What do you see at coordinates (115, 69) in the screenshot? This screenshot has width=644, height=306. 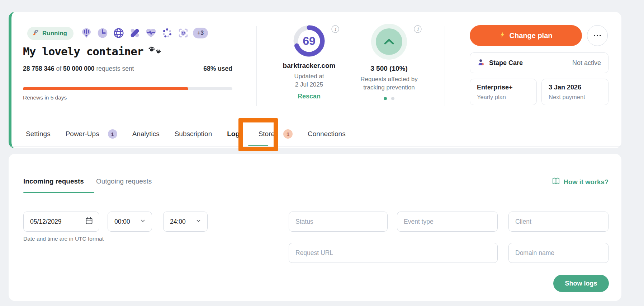 I see `usage-suffix: requests sent` at bounding box center [115, 69].